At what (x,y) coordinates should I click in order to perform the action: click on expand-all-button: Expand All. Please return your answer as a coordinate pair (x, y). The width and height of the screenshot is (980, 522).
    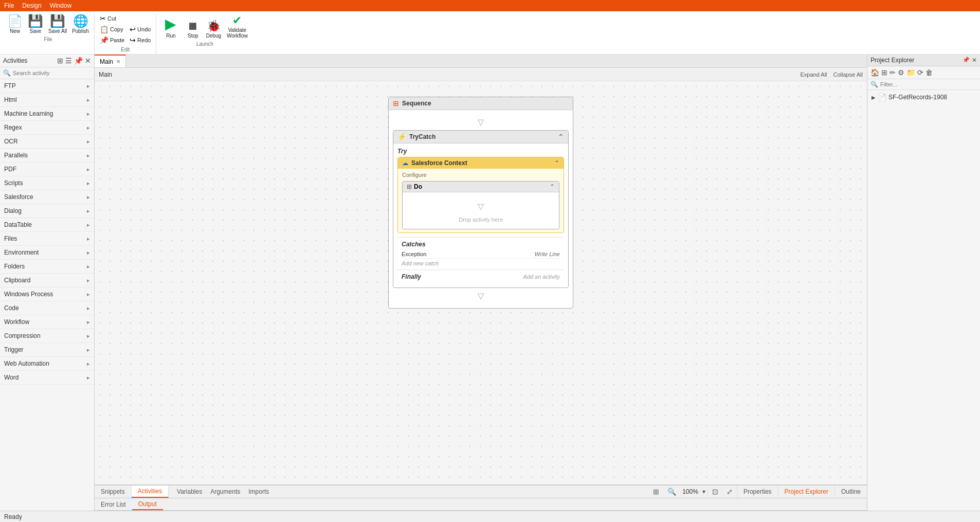
    Looking at the image, I should click on (814, 75).